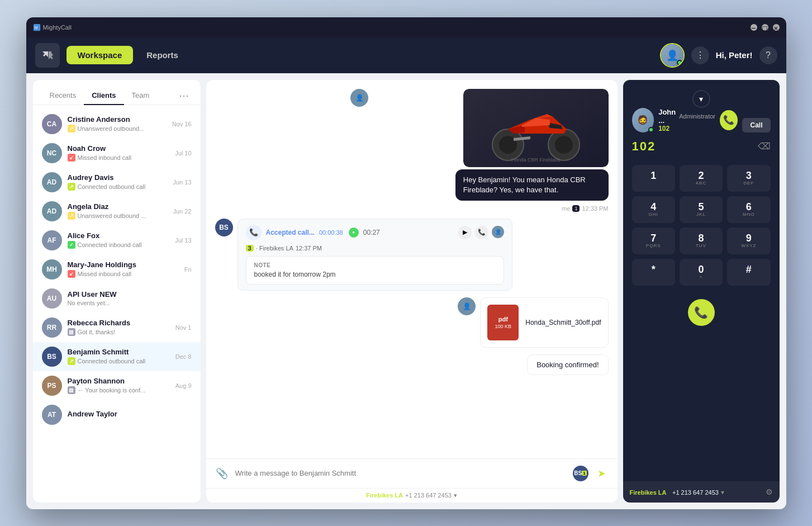 Image resolution: width=812 pixels, height=526 pixels. What do you see at coordinates (117, 182) in the screenshot?
I see `list-item: AD Audrey Davis ↗ Connected outbound cal…` at bounding box center [117, 182].